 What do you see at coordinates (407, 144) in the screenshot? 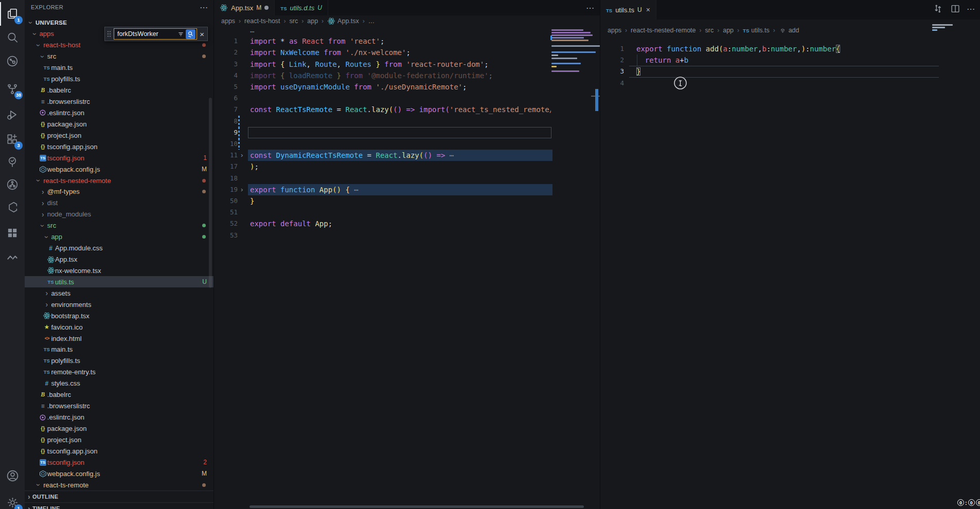
I see `code-line-10: 10` at bounding box center [407, 144].